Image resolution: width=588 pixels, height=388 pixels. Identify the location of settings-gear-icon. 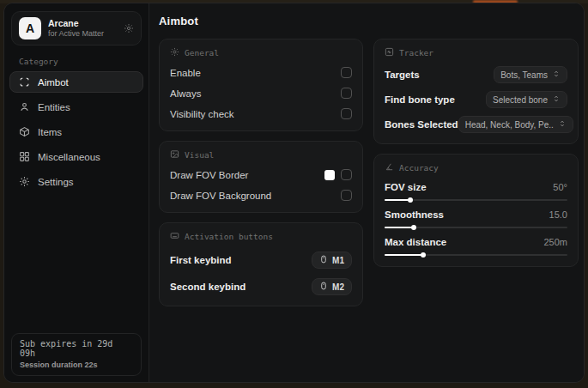
(129, 28).